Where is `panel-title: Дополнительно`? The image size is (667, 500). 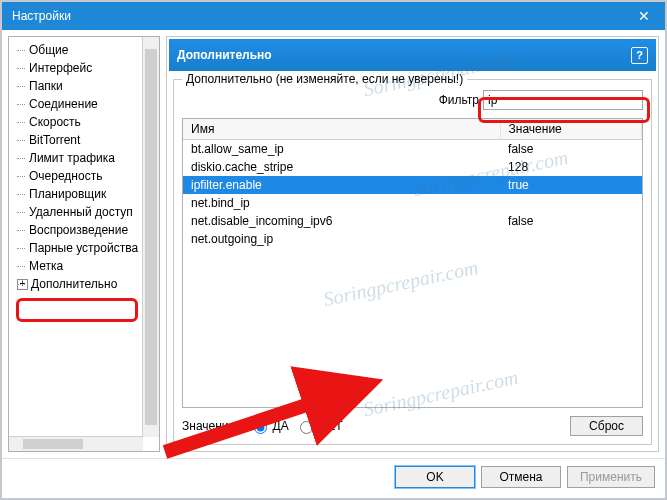 panel-title: Дополнительно is located at coordinates (224, 55).